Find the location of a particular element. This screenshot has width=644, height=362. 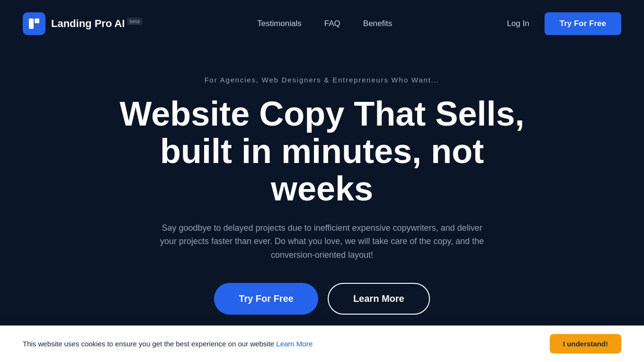

logo-icon is located at coordinates (34, 24).